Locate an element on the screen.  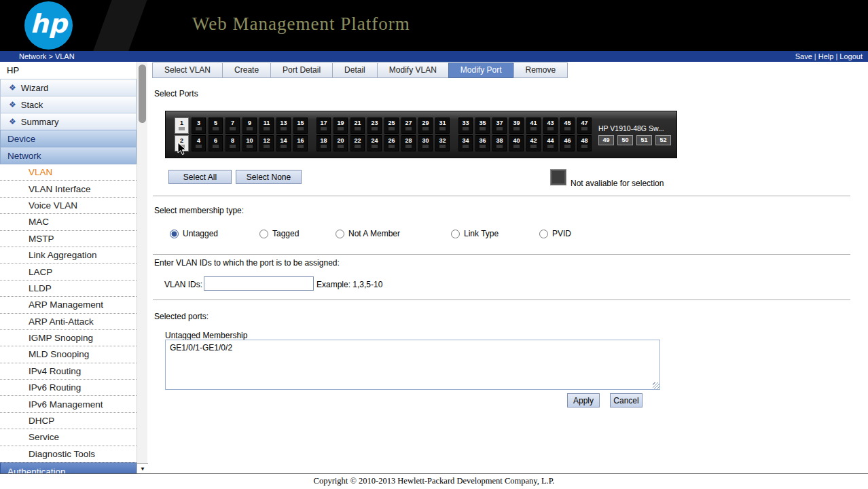
port-26: 26 is located at coordinates (391, 143).